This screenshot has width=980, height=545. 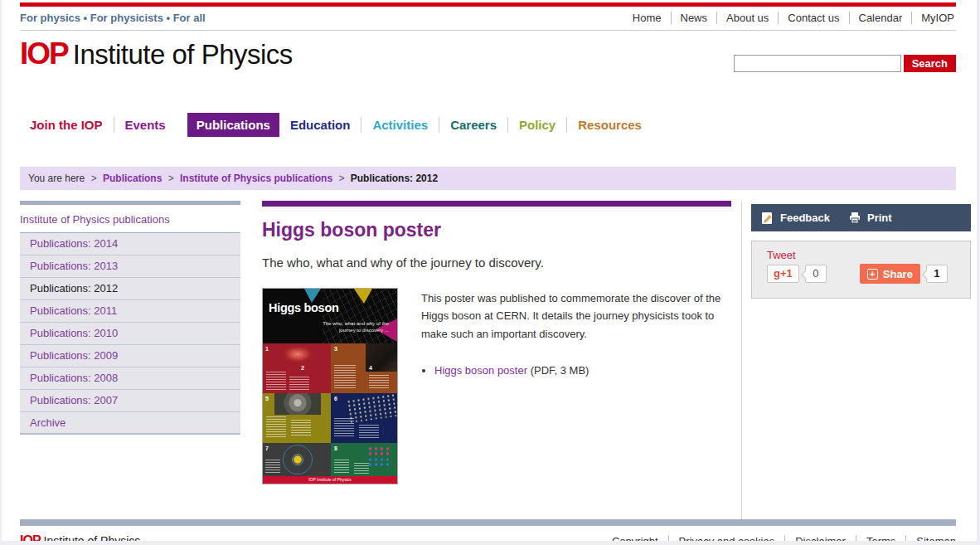 What do you see at coordinates (488, 124) in the screenshot?
I see `main-nav: Join the IOP Events Publications Educati…` at bounding box center [488, 124].